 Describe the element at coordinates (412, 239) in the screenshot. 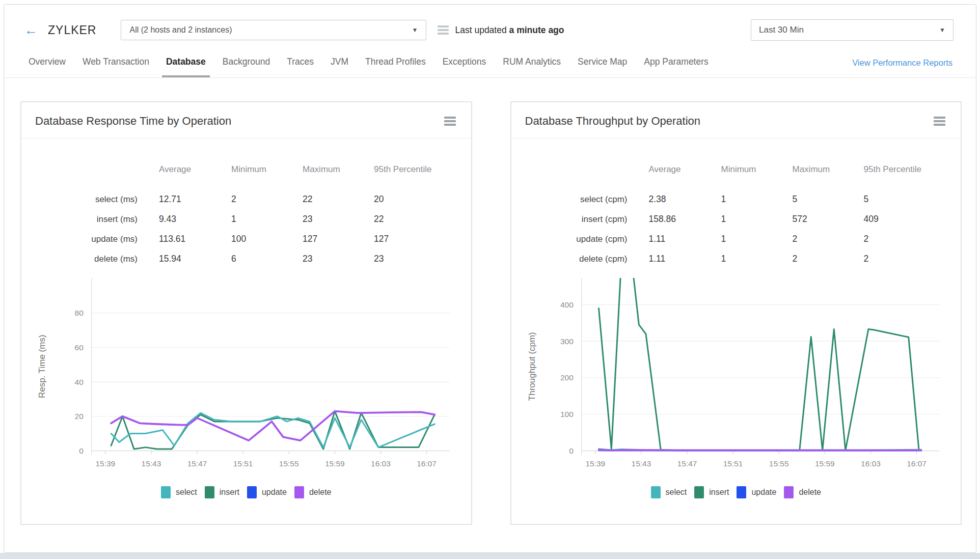

I see `table-value: 127` at that location.